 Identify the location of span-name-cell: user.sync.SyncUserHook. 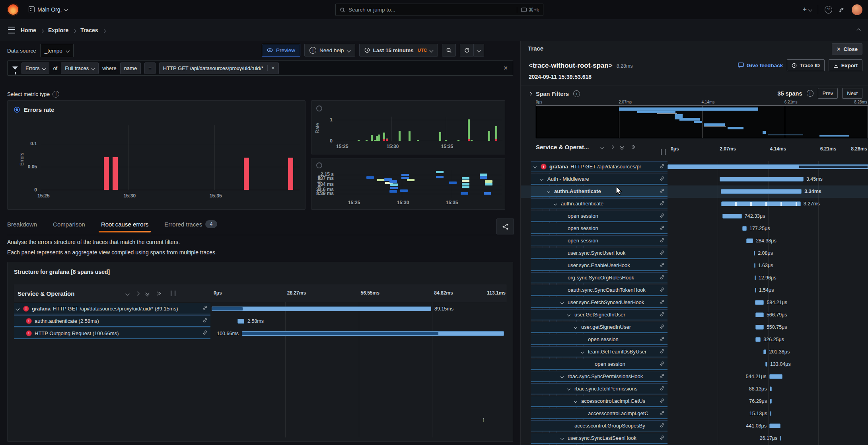
(599, 253).